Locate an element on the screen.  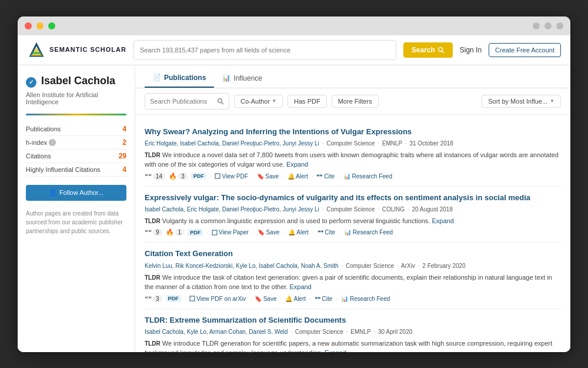
view-pdf-icon is located at coordinates (218, 176).